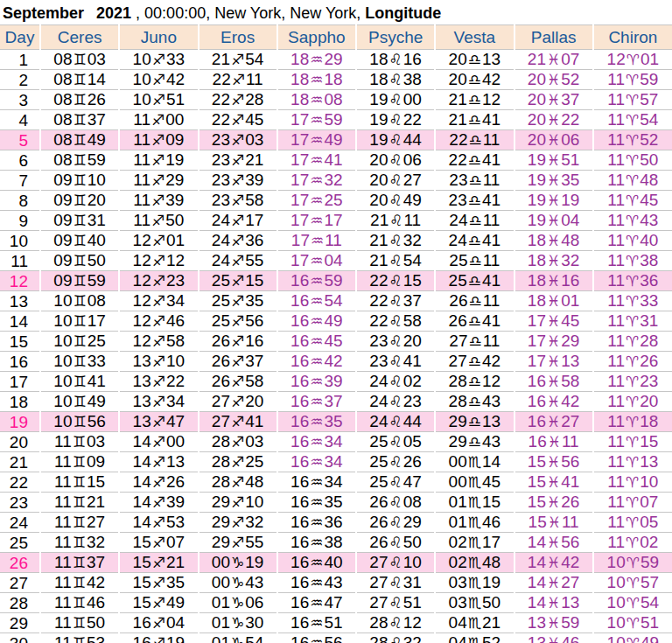  What do you see at coordinates (158, 604) in the screenshot?
I see `position-cell: 15♐49` at bounding box center [158, 604].